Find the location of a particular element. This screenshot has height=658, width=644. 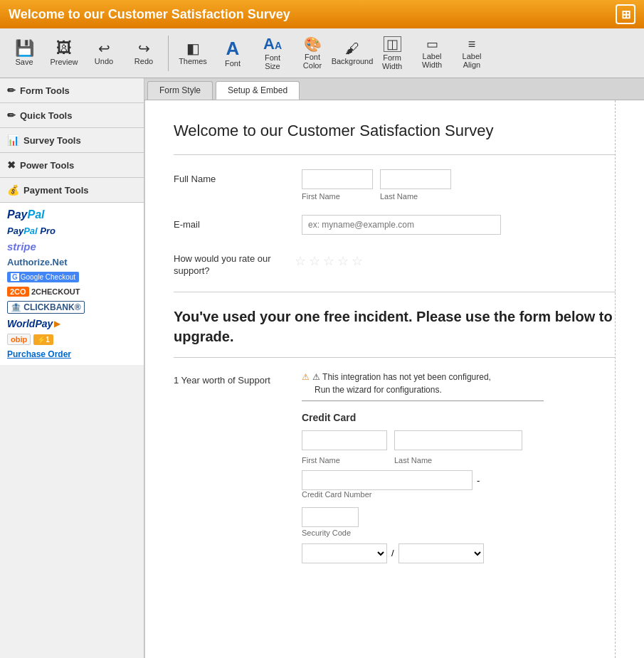

cc-name-row is located at coordinates (458, 440).